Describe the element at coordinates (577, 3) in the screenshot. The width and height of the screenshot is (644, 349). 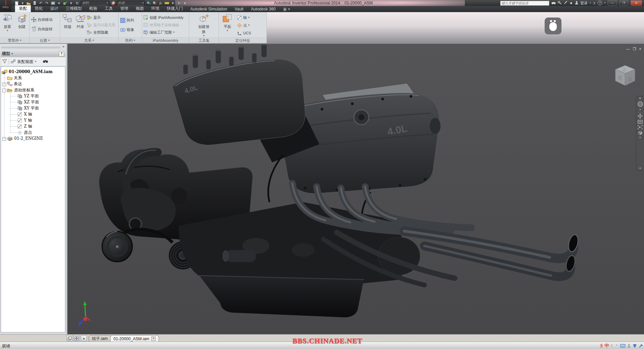
I see `sign-in-person-icon` at that location.